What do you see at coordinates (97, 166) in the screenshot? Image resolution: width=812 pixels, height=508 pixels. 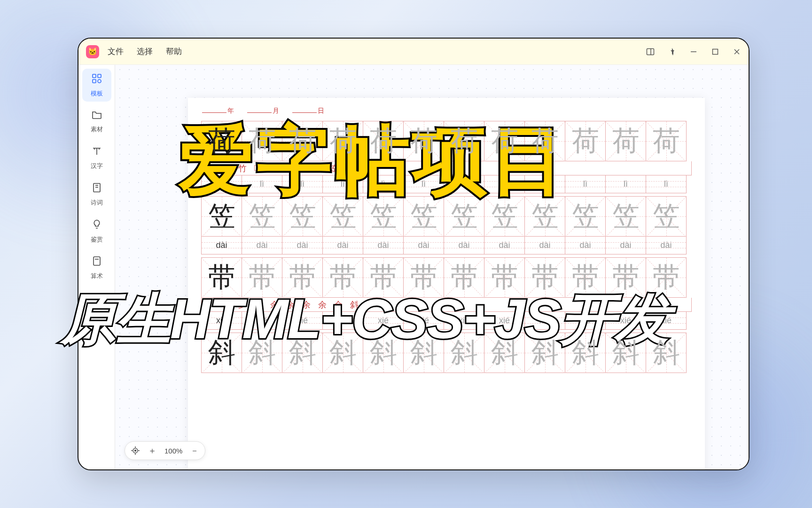 I see `sidebar-item-label: 汉字` at bounding box center [97, 166].